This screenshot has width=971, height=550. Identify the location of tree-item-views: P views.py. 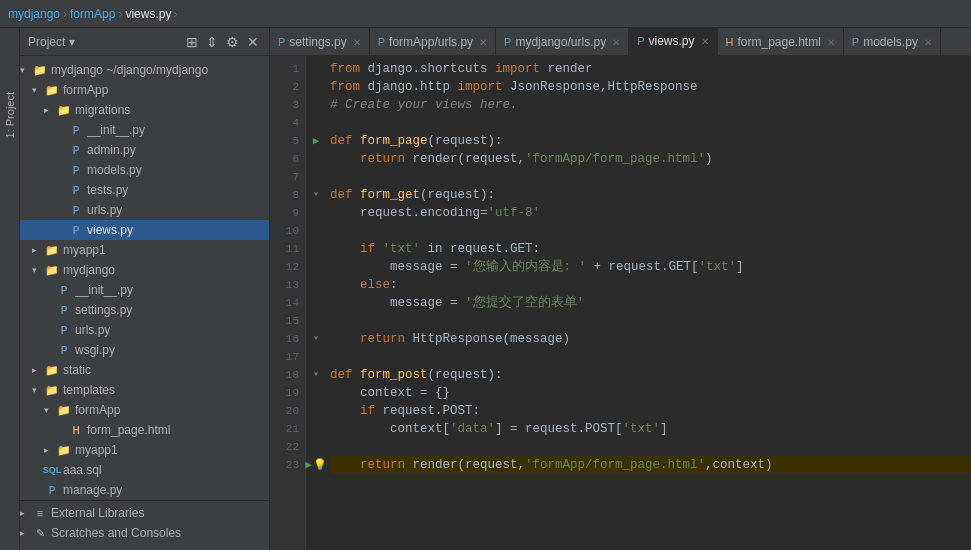
(144, 230).